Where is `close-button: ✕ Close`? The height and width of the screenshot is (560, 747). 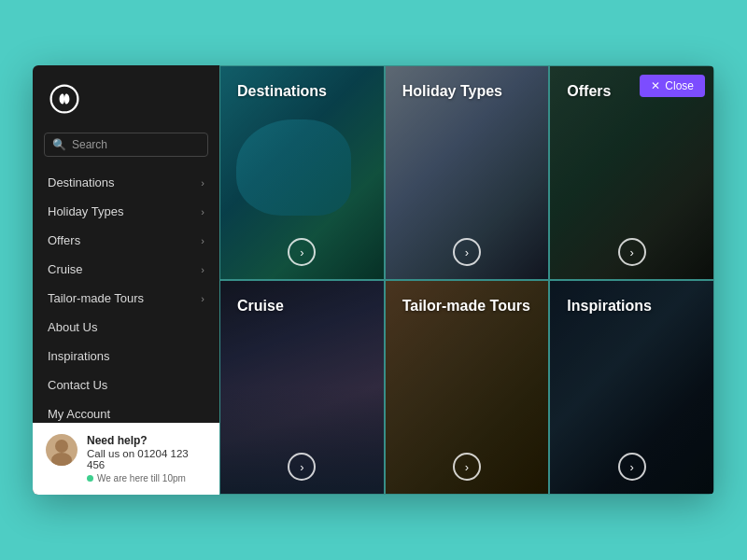 close-button: ✕ Close is located at coordinates (672, 86).